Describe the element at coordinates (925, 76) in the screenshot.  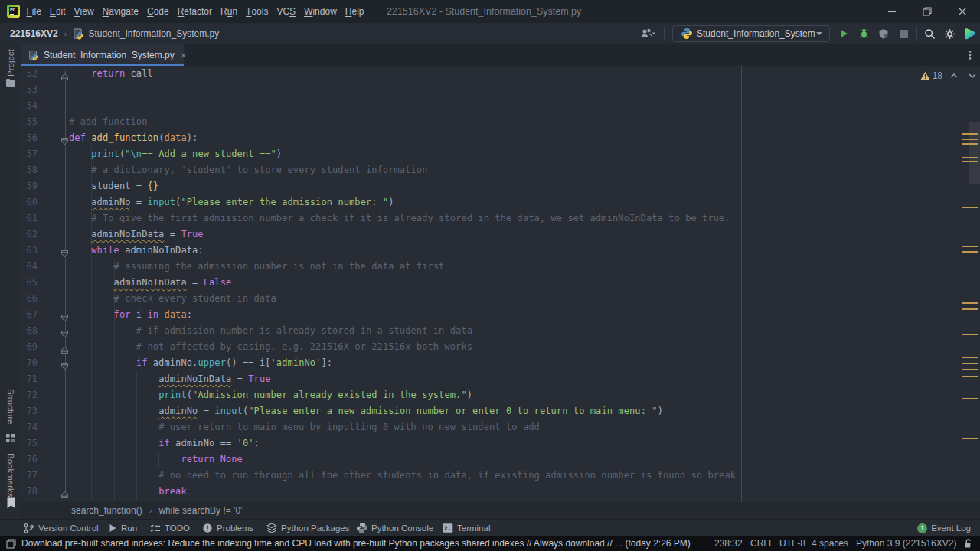
I see `warning-triangle-icon` at that location.